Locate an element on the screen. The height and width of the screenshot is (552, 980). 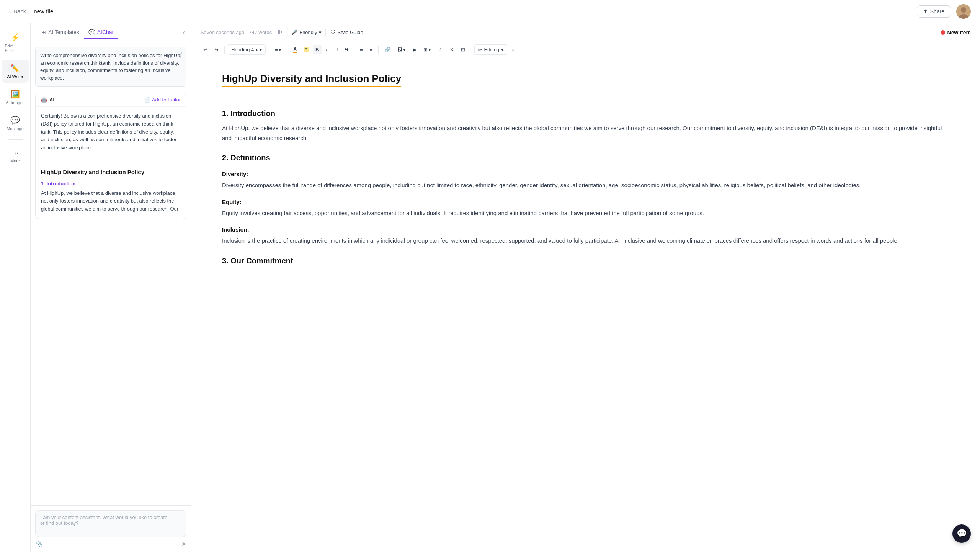
aichat-label: AIChat is located at coordinates (106, 32).